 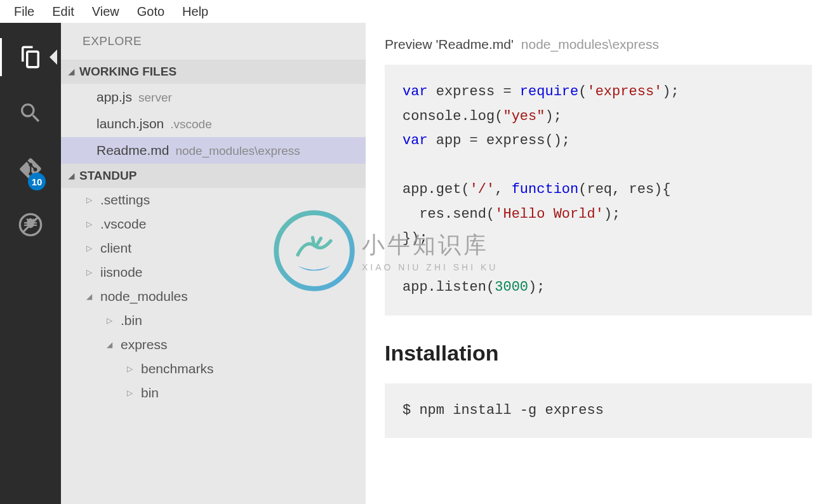 What do you see at coordinates (213, 369) in the screenshot?
I see `tree-item: ▷benchmarks` at bounding box center [213, 369].